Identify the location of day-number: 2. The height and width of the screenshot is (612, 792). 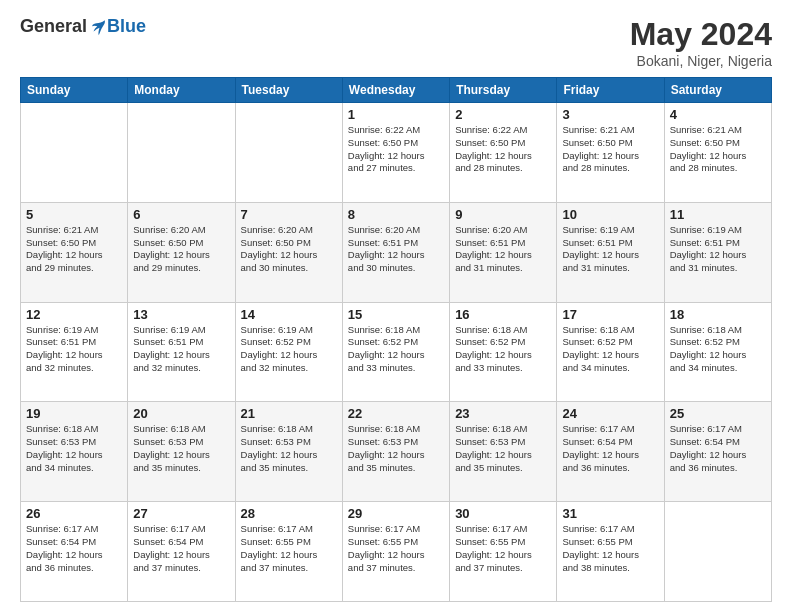
(503, 114).